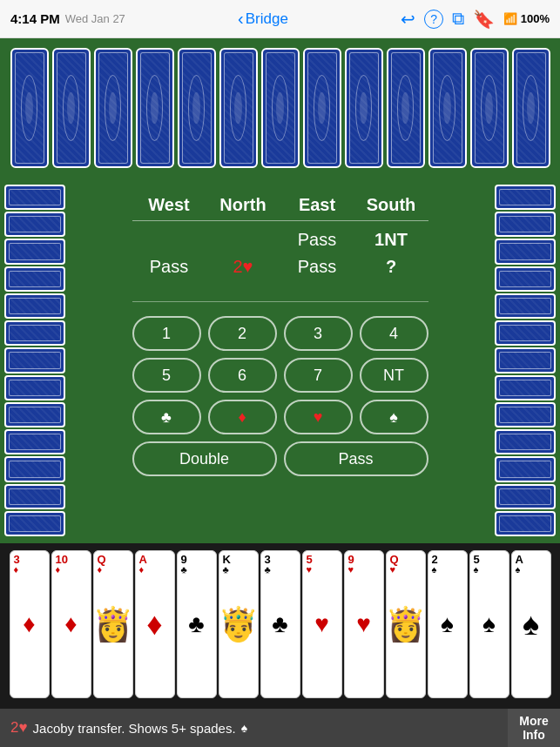  Describe the element at coordinates (242, 333) in the screenshot. I see `bid-2-button: 2` at that location.